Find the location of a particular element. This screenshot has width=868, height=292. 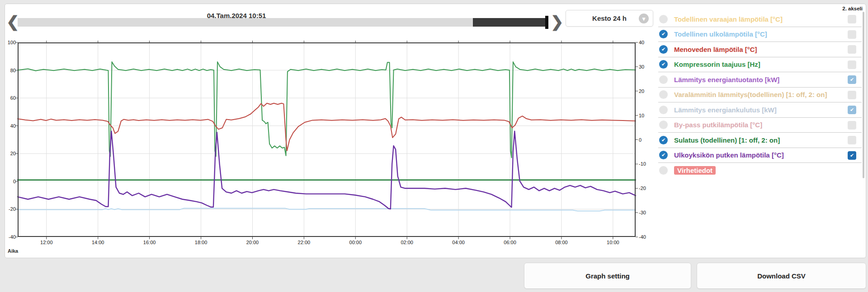

y-axis-right-tick-label: -30 is located at coordinates (648, 213).